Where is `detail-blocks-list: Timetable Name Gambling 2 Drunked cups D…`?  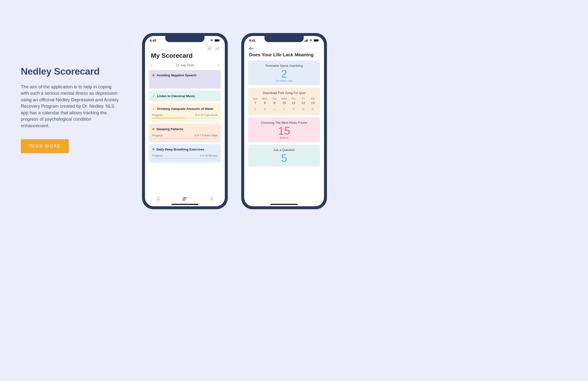
detail-blocks-list: Timetable Name Gambling 2 Drunked cups D… is located at coordinates (284, 114).